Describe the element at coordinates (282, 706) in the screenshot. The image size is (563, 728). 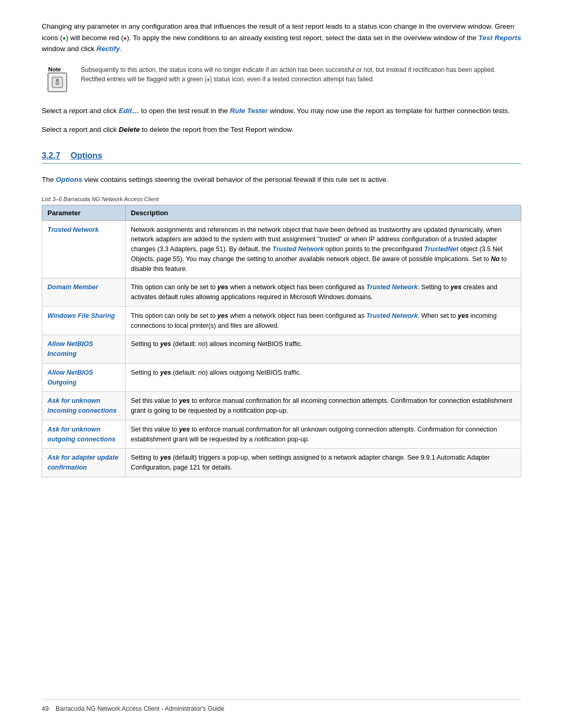
I see `footer: 49 Barracuda NG Network Access Client - …` at that location.